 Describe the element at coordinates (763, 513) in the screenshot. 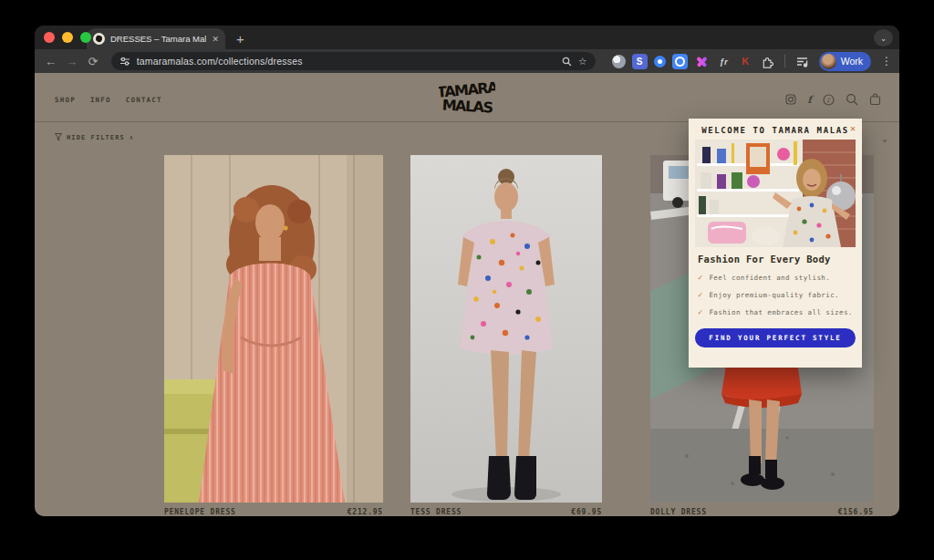

I see `product-caption-dolly: DOLLY DRESS €156.95` at that location.